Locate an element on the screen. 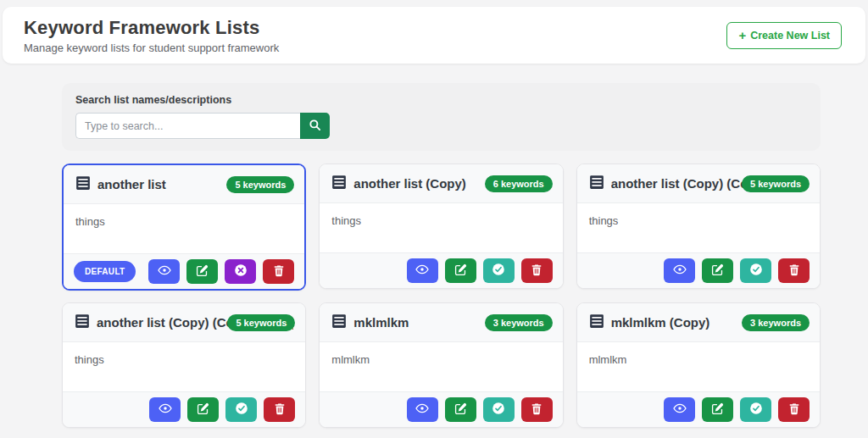 The height and width of the screenshot is (438, 868). card-footer: DEFAULT is located at coordinates (184, 271).